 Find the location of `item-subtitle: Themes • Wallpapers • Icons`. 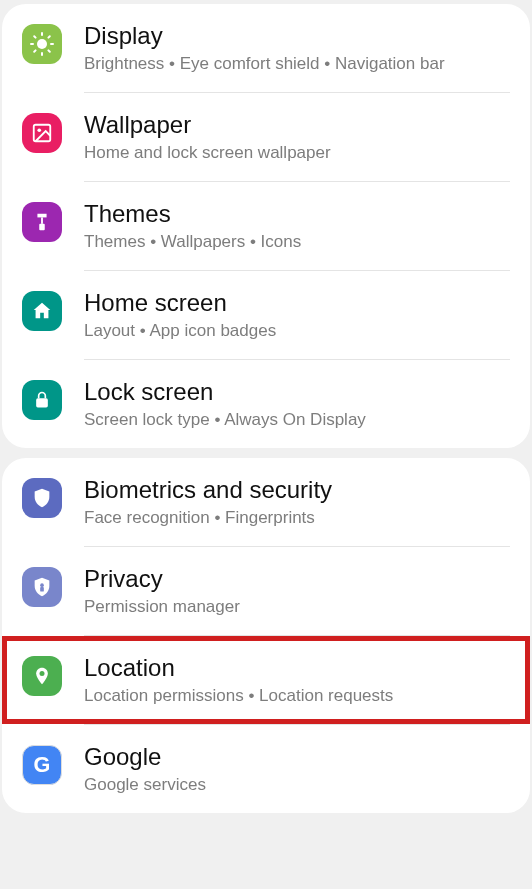

item-subtitle: Themes • Wallpapers • Icons is located at coordinates (297, 242).